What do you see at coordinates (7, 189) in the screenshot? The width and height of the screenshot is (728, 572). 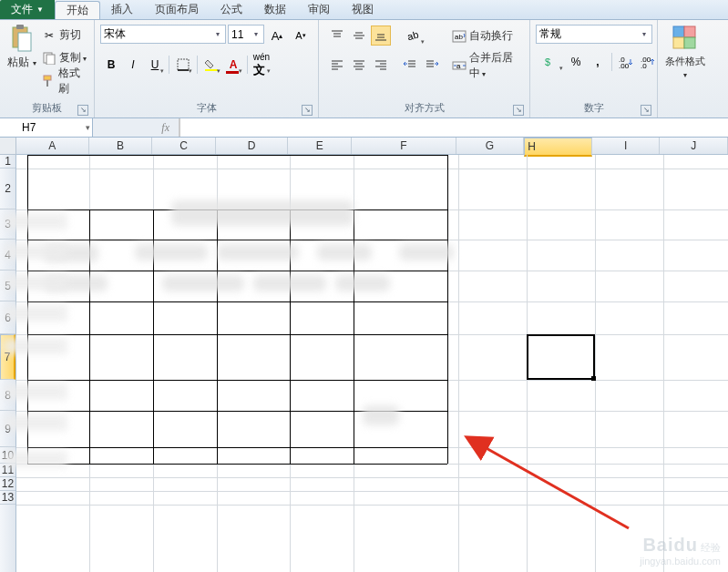 I see `row-header: 2` at bounding box center [7, 189].